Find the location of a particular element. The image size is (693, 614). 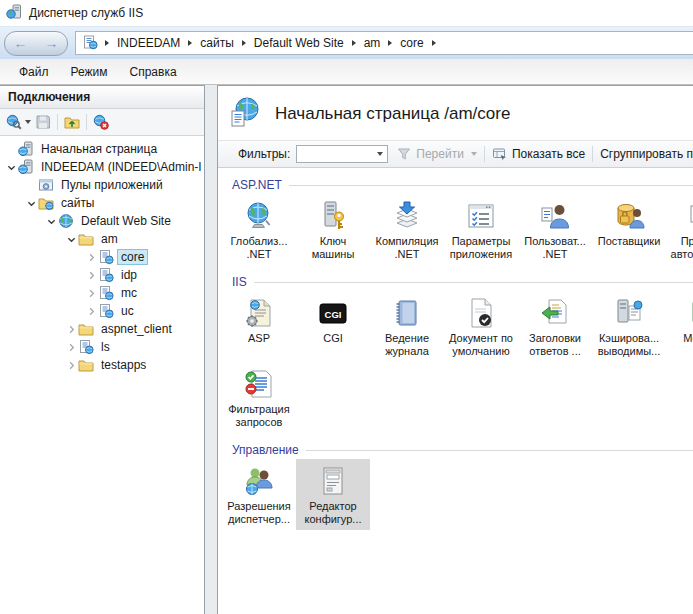

tree-item-label: aspnet_client is located at coordinates (136, 329).